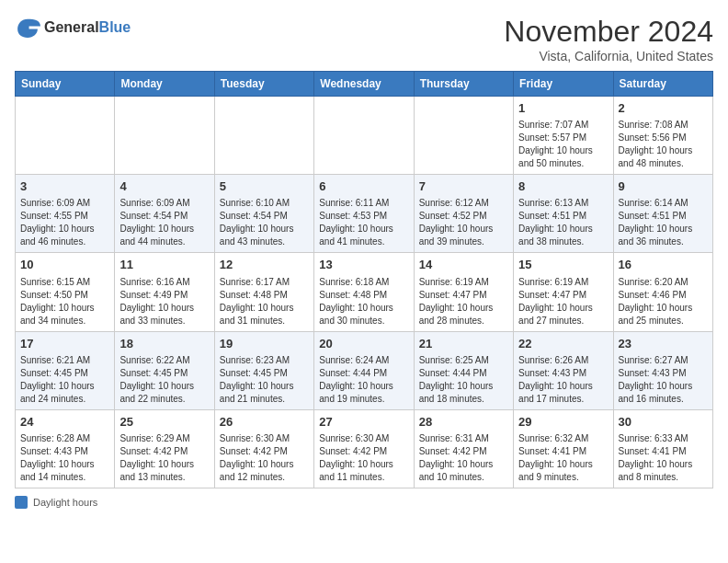  What do you see at coordinates (165, 85) in the screenshot?
I see `weekday-header-monday: Monday` at bounding box center [165, 85].